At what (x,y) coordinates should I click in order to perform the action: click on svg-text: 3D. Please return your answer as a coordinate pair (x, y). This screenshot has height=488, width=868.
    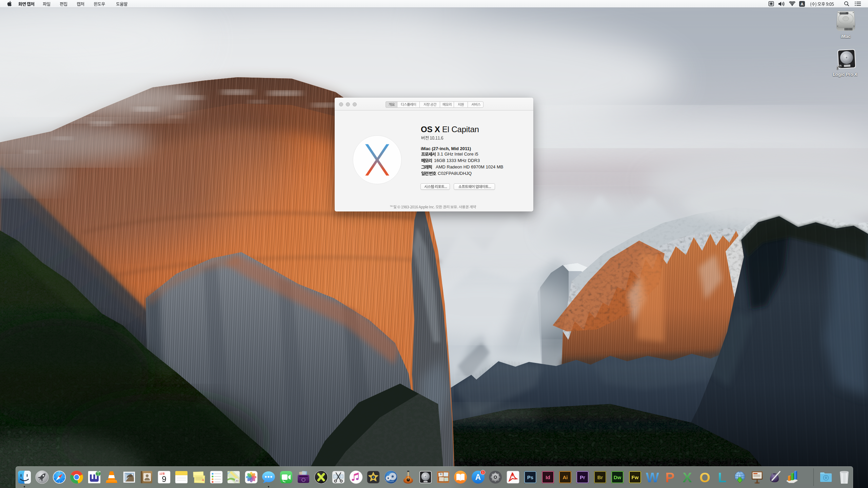
    Looking at the image, I should click on (237, 481).